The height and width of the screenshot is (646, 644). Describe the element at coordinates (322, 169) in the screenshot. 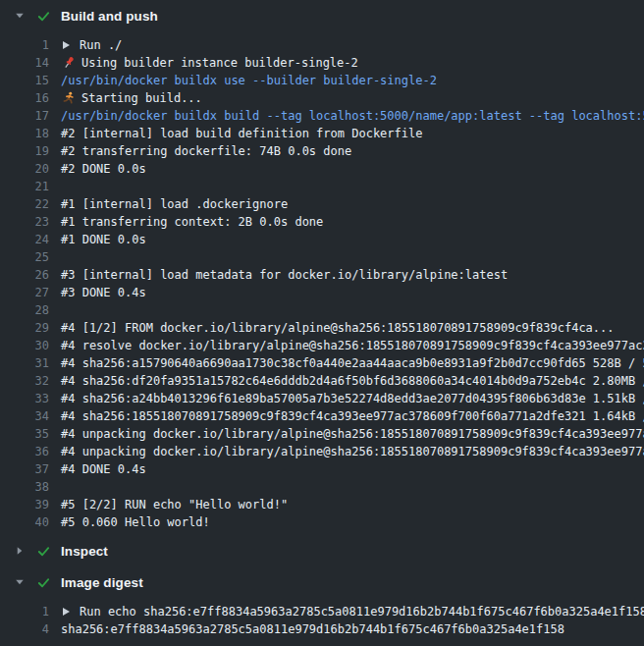

I see `log-line: 20#2 DONE 0.0s` at that location.